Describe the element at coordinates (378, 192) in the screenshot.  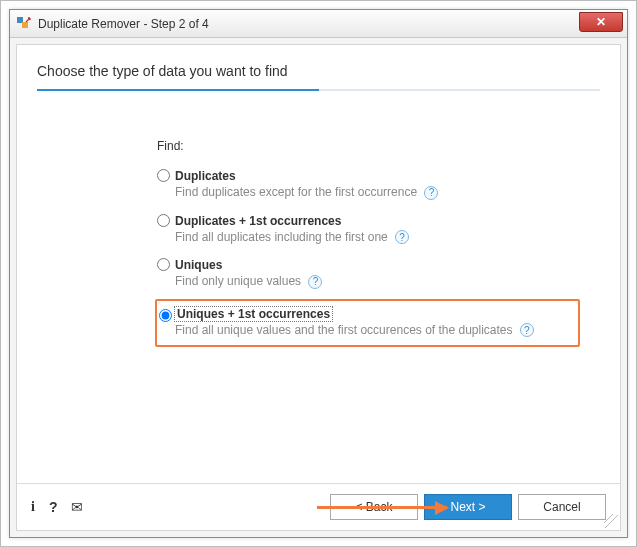
I see `option-desc: Find duplicates except for the first occ…` at that location.